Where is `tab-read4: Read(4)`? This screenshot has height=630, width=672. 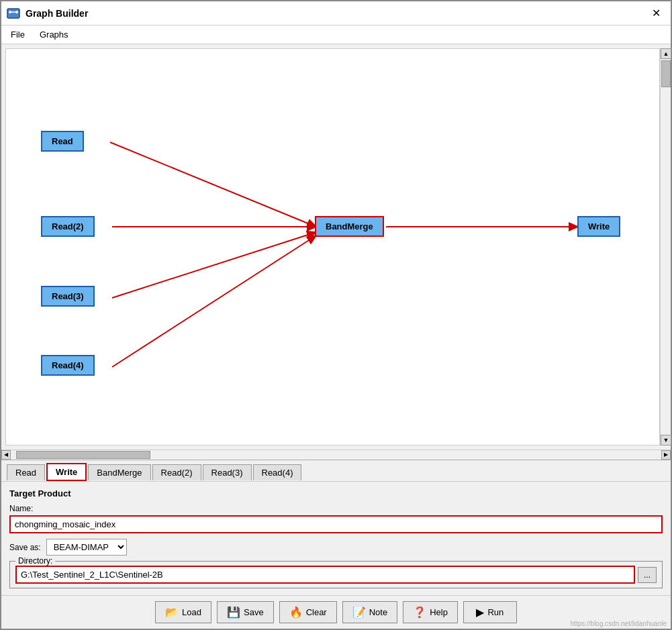 tab-read4: Read(4) is located at coordinates (278, 472).